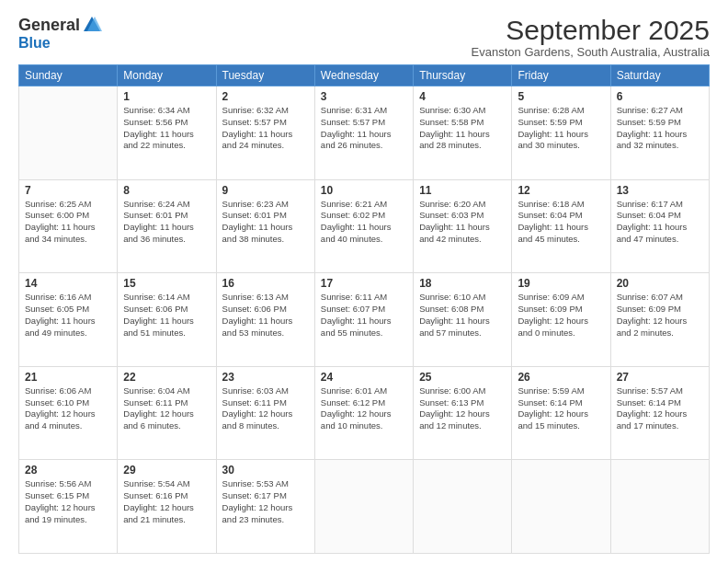 This screenshot has width=728, height=563. What do you see at coordinates (265, 226) in the screenshot?
I see `calendar-cell: 9Sunrise: 6:23 AM Sunset: 6:01 PM Daylig…` at bounding box center [265, 226].